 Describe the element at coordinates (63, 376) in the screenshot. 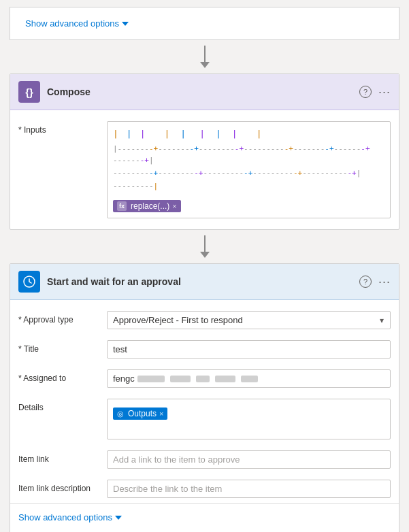

I see `assigned-to-label: * Assigned to` at that location.